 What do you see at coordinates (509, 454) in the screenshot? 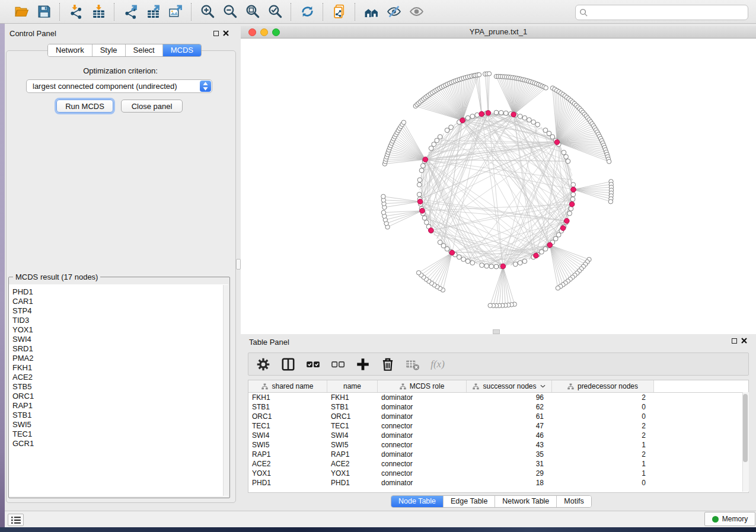
I see `cell-successor_nodes: 35` at bounding box center [509, 454].